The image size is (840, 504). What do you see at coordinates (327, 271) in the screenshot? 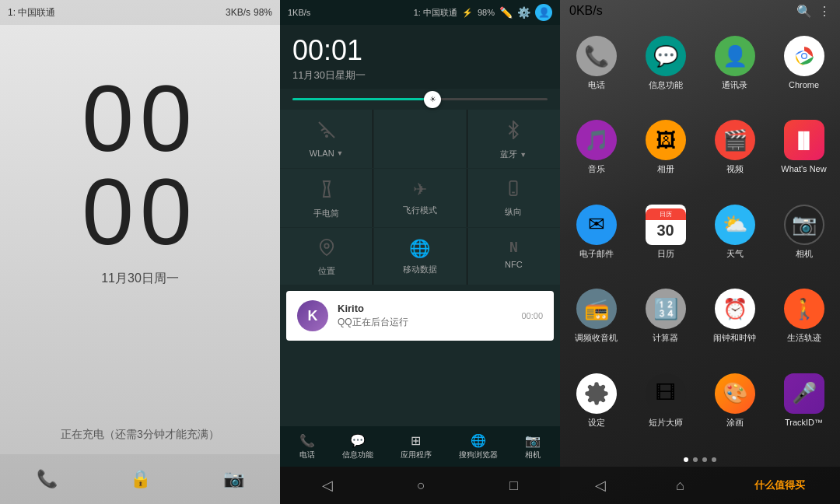
I see `location-label: 位置` at bounding box center [327, 271].